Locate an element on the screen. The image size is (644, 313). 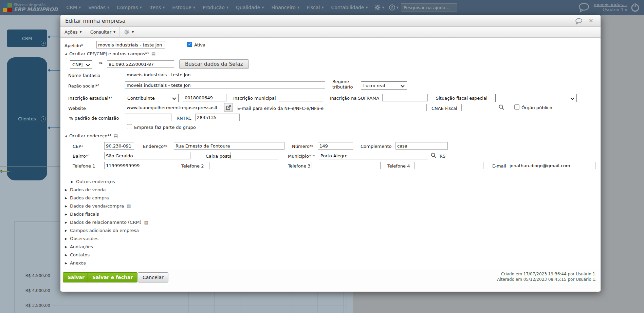
section-anexos: ▶ Anexos is located at coordinates (75, 263).